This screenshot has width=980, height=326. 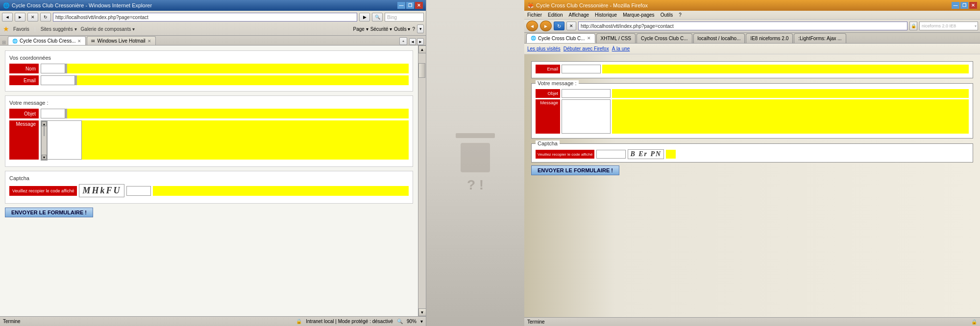 I want to click on ie-extra-btn: ▾, so click(x=420, y=29).